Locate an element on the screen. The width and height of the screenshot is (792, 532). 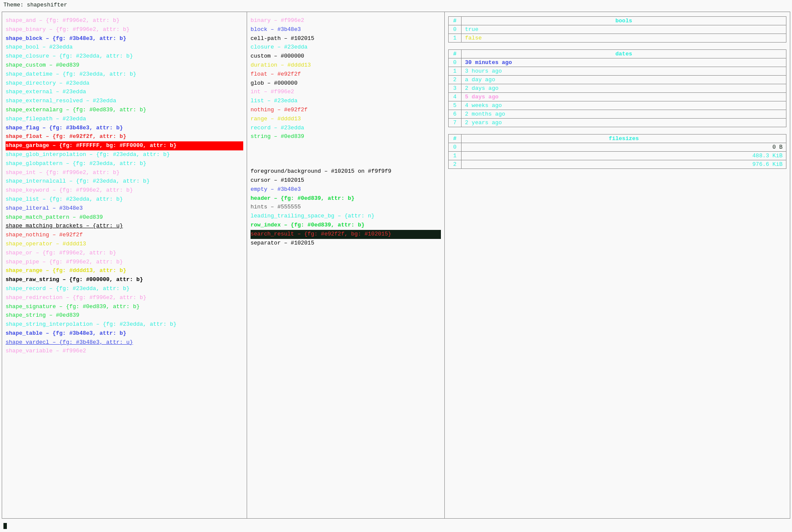
shape-line-item: shape_signature – {fg: #0ed839, attr: b} is located at coordinates (125, 307).